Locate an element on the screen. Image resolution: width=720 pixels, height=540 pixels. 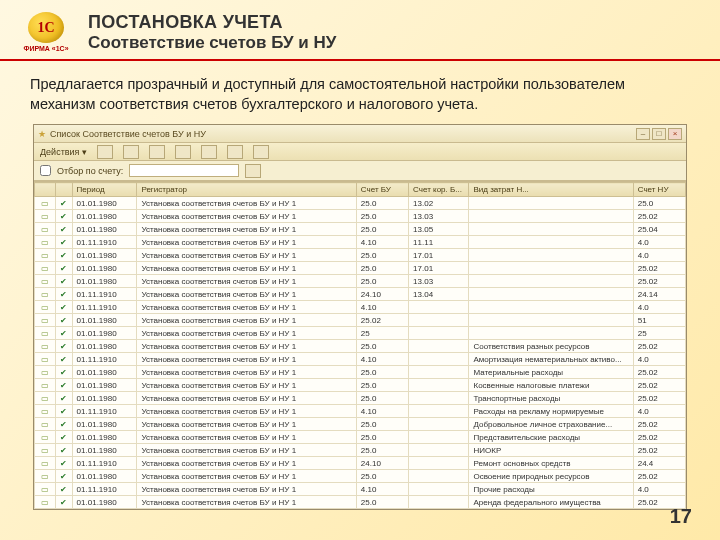
filter-checkbox is located at coordinates (46, 170).